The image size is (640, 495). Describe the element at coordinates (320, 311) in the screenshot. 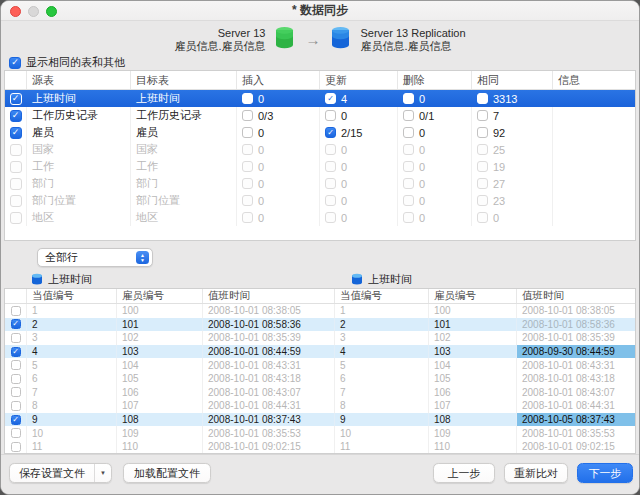

I see `detail-table-row: 11002008-10-01 08:38:0511002008-10-01 08…` at that location.